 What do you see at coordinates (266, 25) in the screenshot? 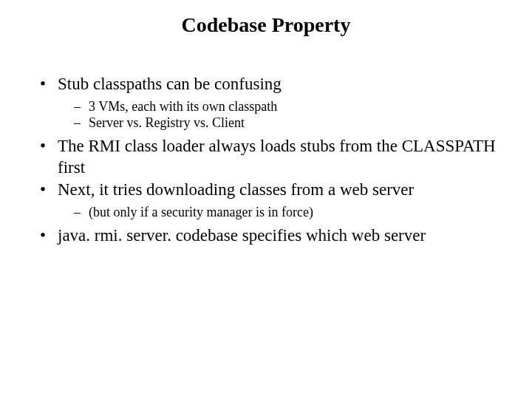
I see `slide-title: Codebase Property` at bounding box center [266, 25].